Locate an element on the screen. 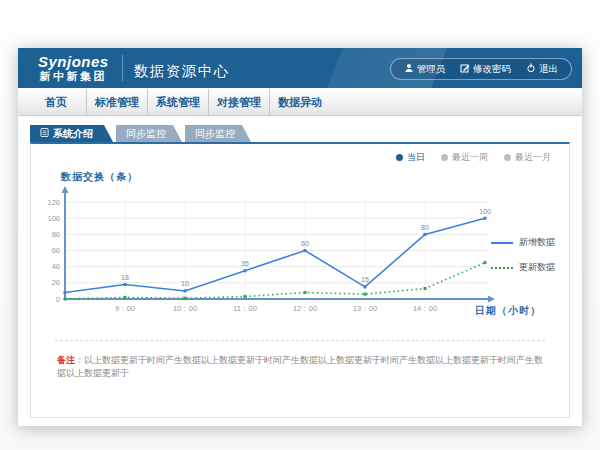  nav-item-data-change: 数据异动 is located at coordinates (300, 102).